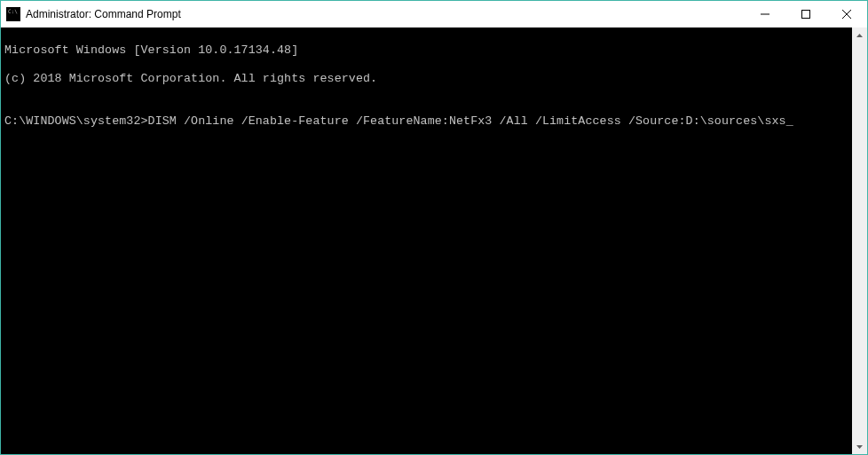  I want to click on chevron-down-icon, so click(859, 447).